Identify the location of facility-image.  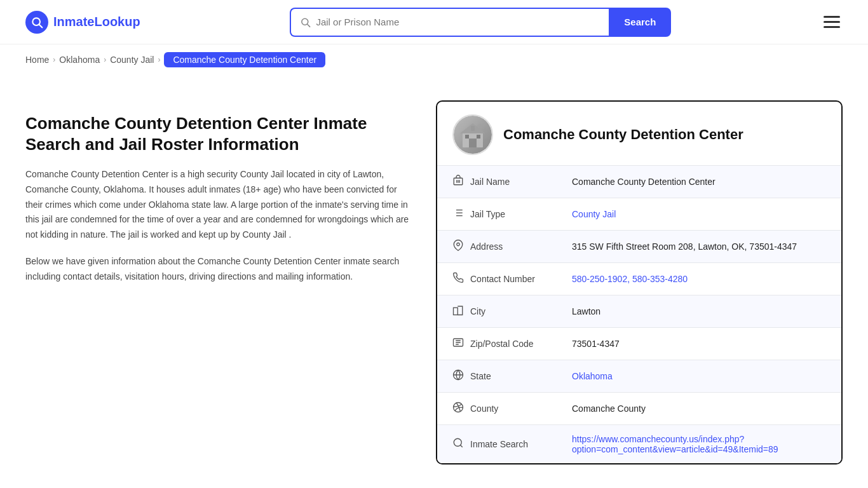
(473, 135).